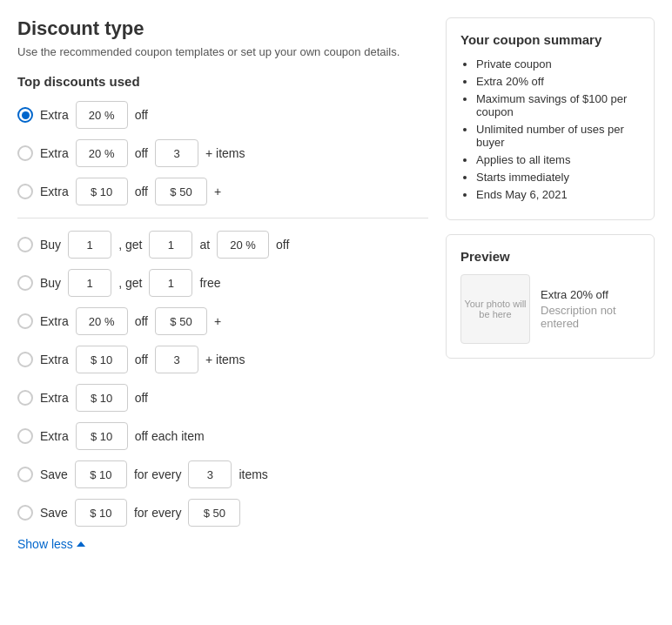  Describe the element at coordinates (558, 82) in the screenshot. I see `summary-list-item: Extra 20% off` at that location.